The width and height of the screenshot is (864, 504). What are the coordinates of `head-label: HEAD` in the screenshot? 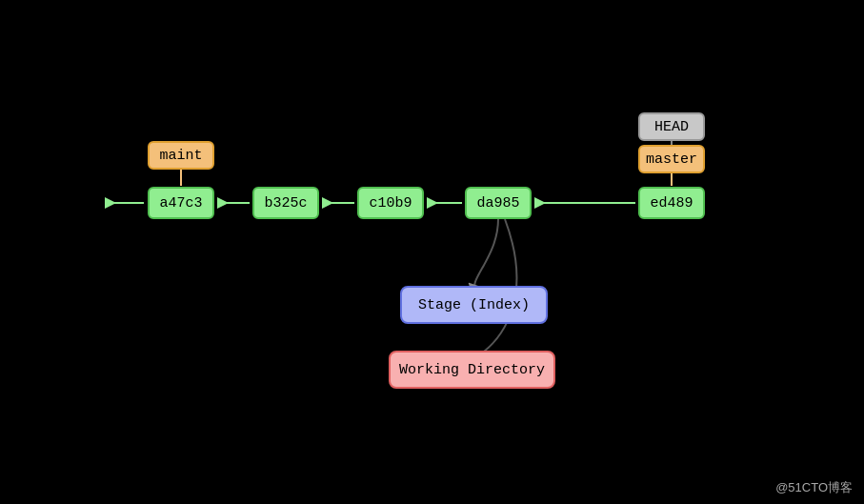 It's located at (672, 127).